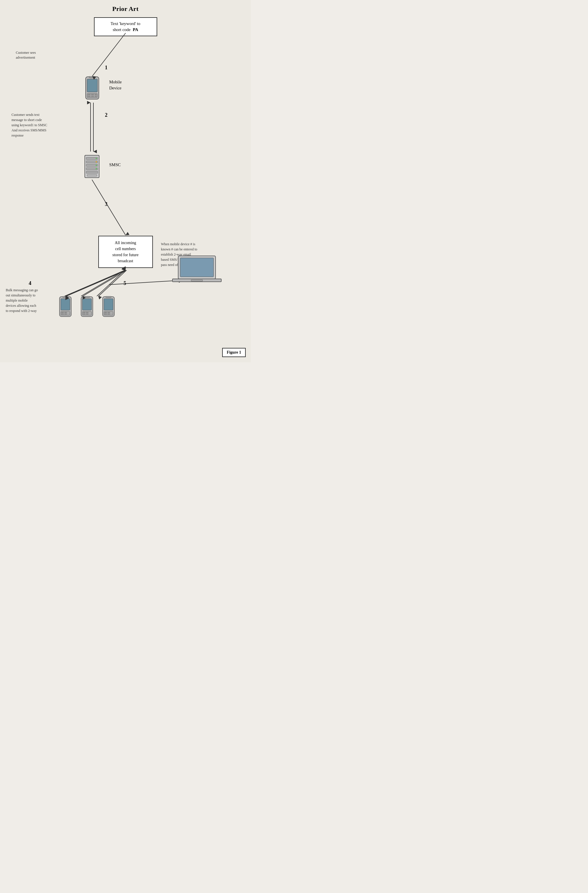  Describe the element at coordinates (126, 252) in the screenshot. I see `storage-box: All incoming cell numbers stored for fut…` at that location.